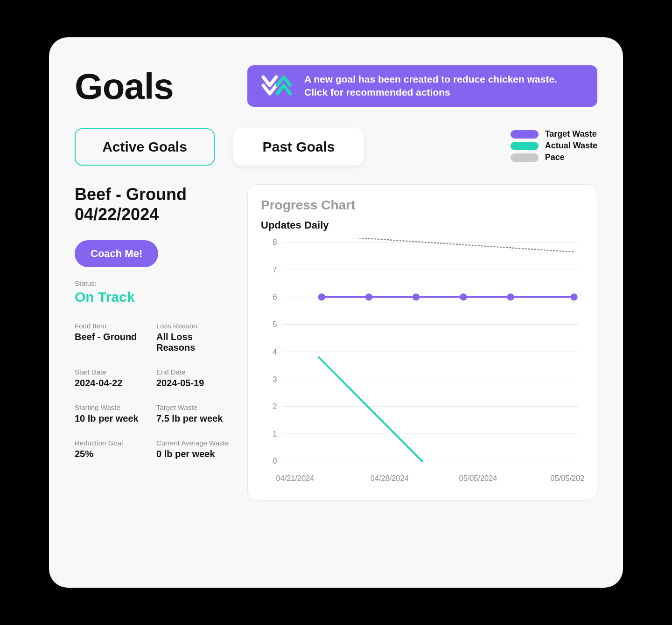 This screenshot has width=672, height=625. Describe the element at coordinates (275, 379) in the screenshot. I see `svg-text: 3` at that location.